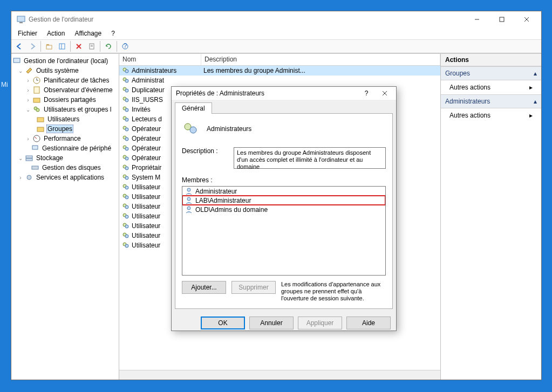 Image resolution: width=552 pixels, height=392 pixels. I want to click on list-row: AdministrateursLes membres du groupe Adm…, so click(280, 71).